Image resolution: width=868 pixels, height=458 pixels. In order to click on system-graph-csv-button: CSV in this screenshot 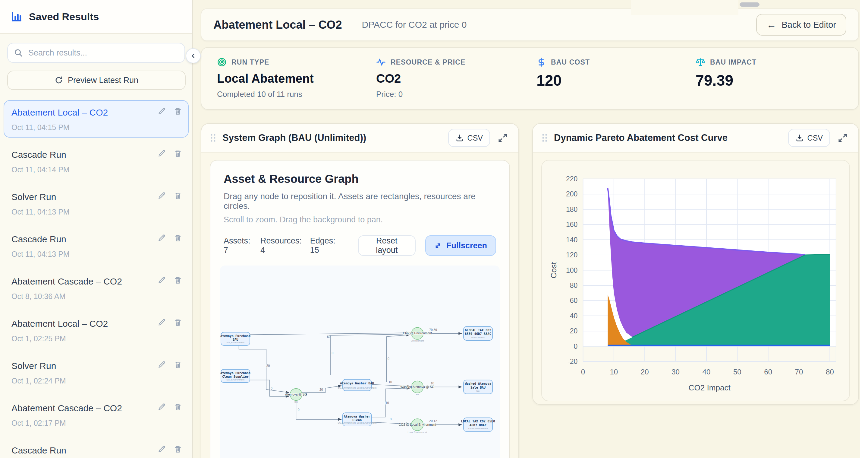, I will do `click(469, 138)`.